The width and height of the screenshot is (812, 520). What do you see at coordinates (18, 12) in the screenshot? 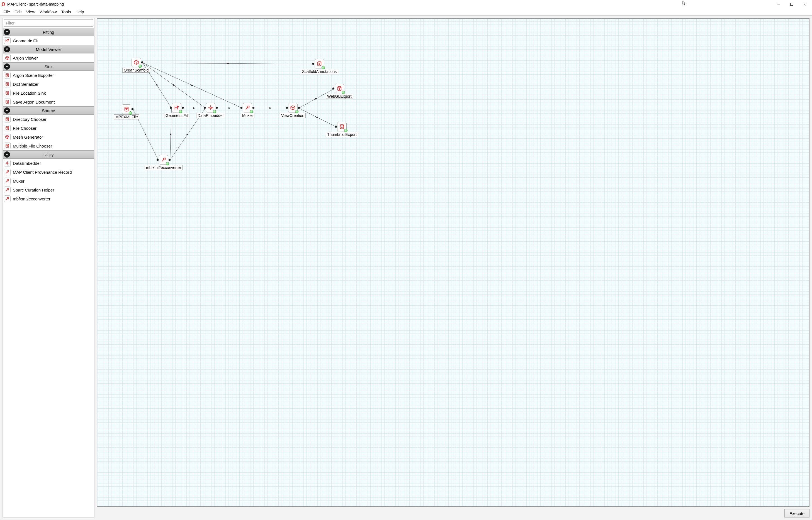
I see `menu-edit: Edit` at bounding box center [18, 12].